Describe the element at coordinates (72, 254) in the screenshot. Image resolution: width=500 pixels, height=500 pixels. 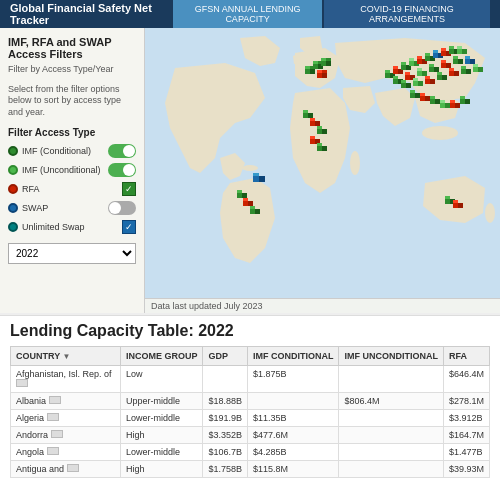
I see `year-select: 2022 2021 2020 2019 2018` at that location.